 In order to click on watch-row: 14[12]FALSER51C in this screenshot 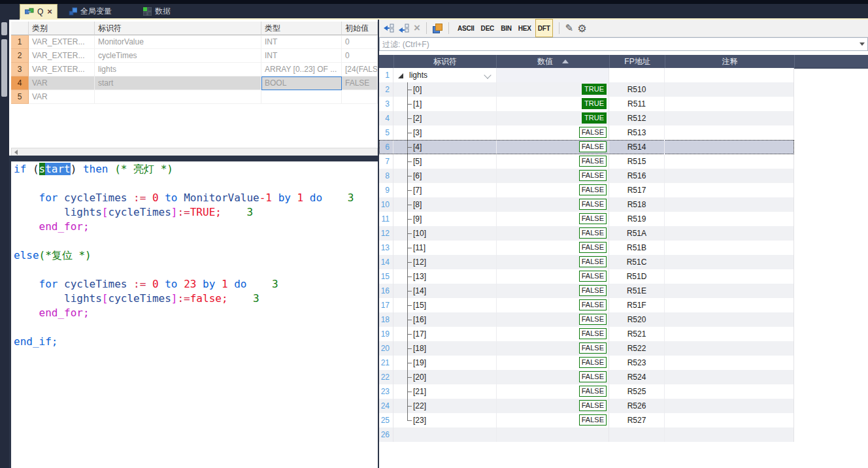, I will do `click(587, 262)`.